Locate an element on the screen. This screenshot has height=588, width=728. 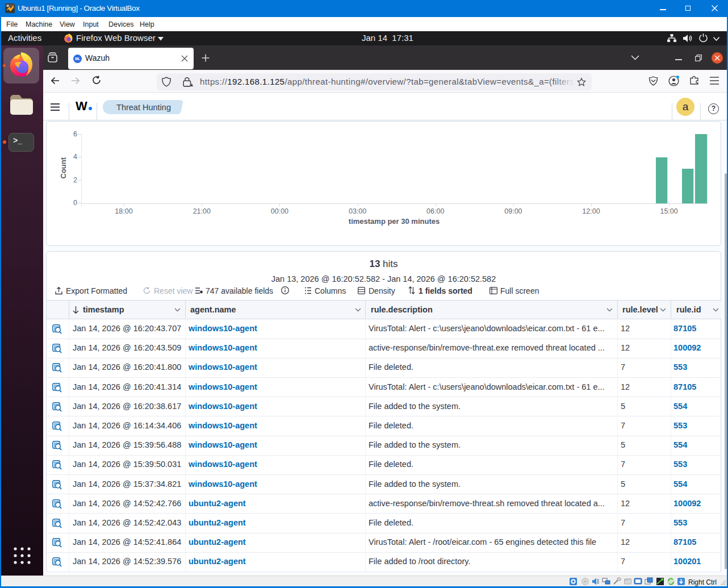
svg-text: Threat Hunting is located at coordinates (144, 107).